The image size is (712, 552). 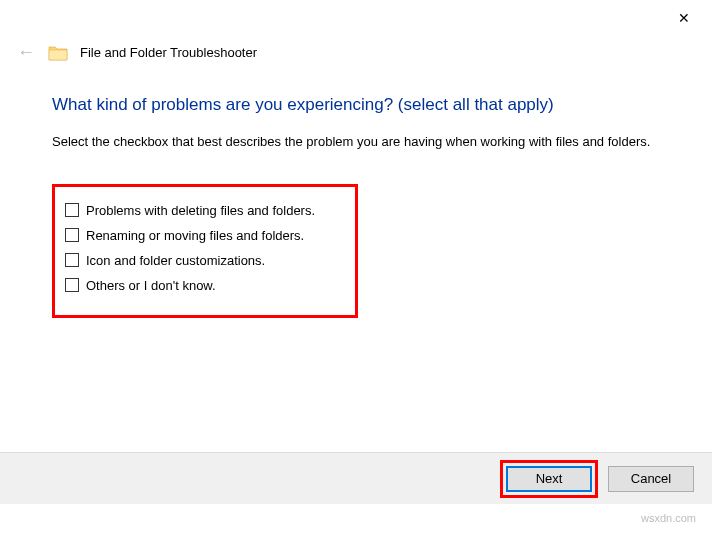 I want to click on next-button: Next, so click(x=549, y=479).